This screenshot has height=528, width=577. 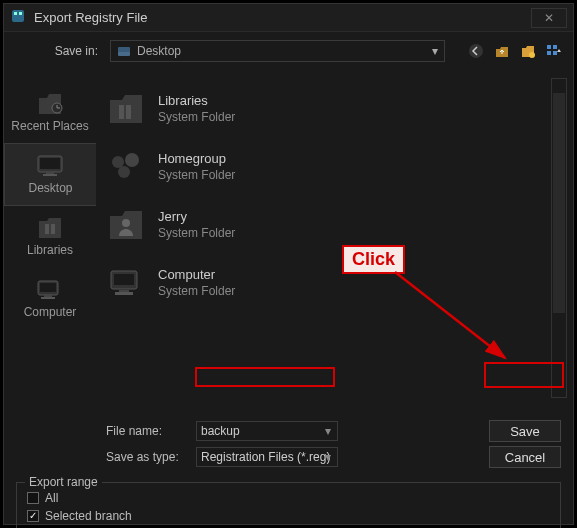 What do you see at coordinates (324, 111) in the screenshot?
I see `list-item: LibrariesSystem Folder` at bounding box center [324, 111].